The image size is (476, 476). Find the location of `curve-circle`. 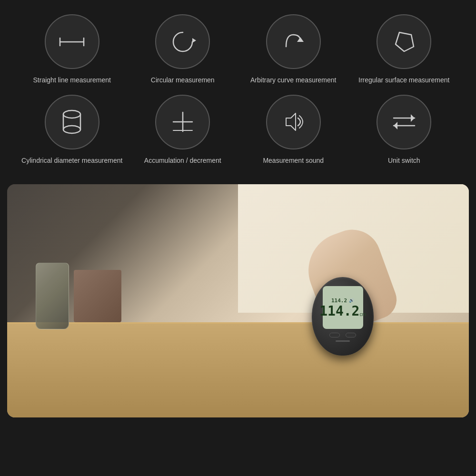

curve-circle is located at coordinates (293, 42).